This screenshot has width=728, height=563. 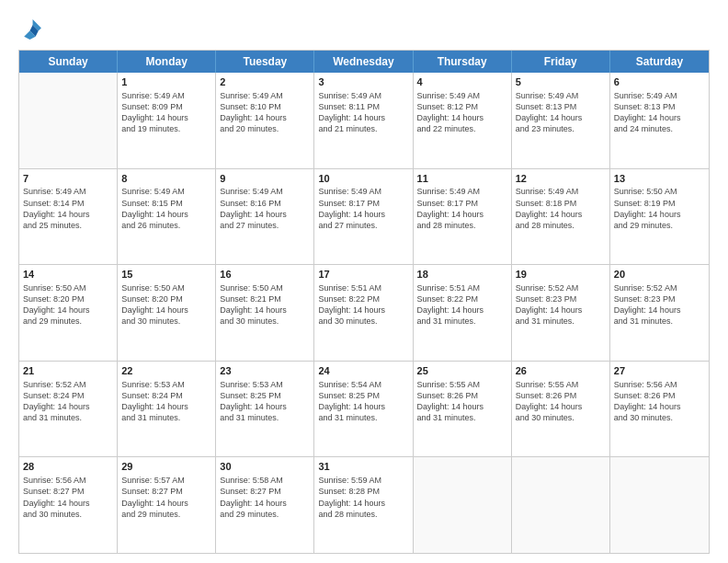 What do you see at coordinates (265, 112) in the screenshot?
I see `day-info: Sunrise: 5:49 AM Sunset: 8:10 PM Dayligh…` at bounding box center [265, 112].